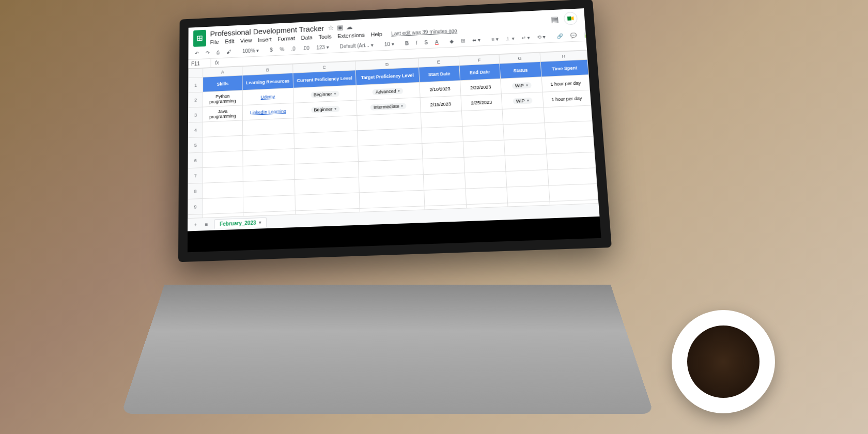 This screenshot has height=434, width=868. I want to click on move-icon: ▣, so click(340, 28).